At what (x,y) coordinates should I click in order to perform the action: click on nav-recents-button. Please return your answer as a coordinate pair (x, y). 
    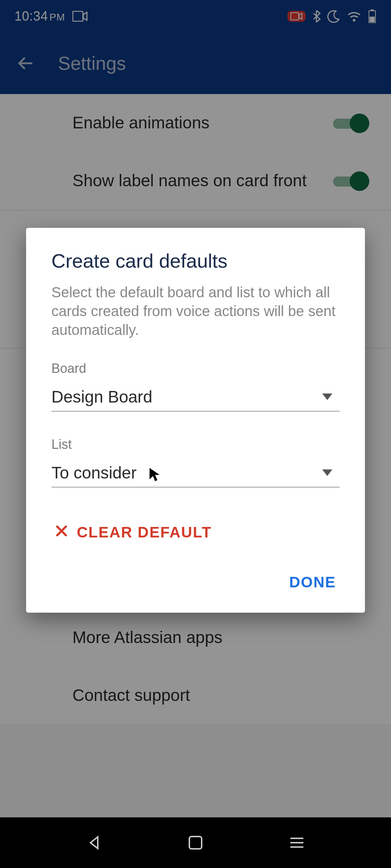
    Looking at the image, I should click on (297, 843).